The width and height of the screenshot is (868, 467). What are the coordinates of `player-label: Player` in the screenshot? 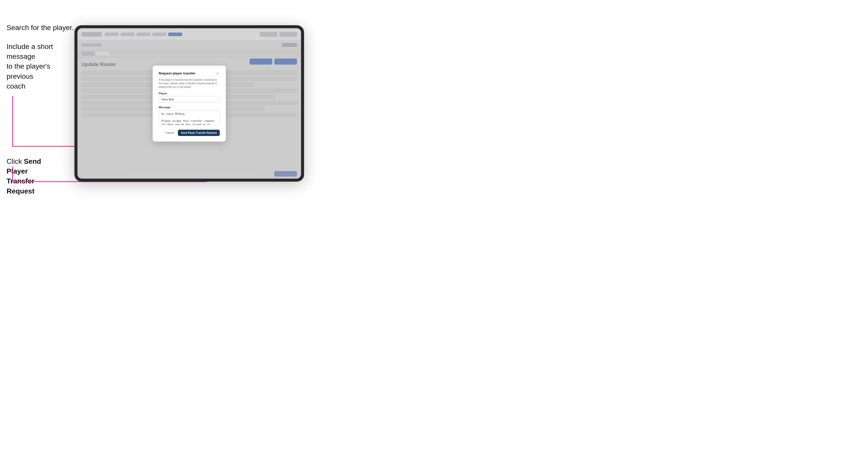 It's located at (189, 94).